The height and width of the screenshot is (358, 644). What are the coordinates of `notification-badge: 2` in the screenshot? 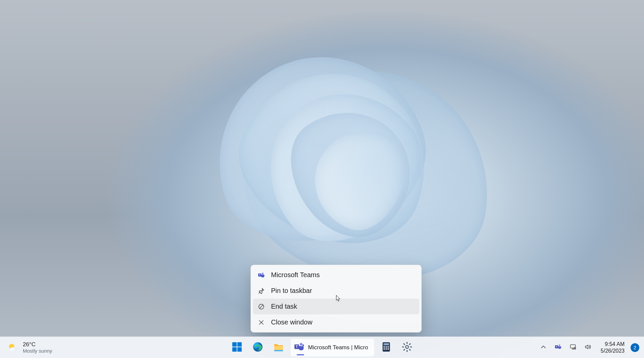 It's located at (635, 348).